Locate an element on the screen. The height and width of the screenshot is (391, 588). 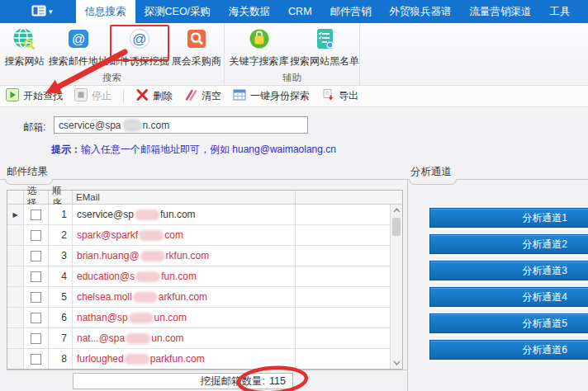
ribbon-item-2-group-1: @搜索邮件地址 is located at coordinates (78, 47).